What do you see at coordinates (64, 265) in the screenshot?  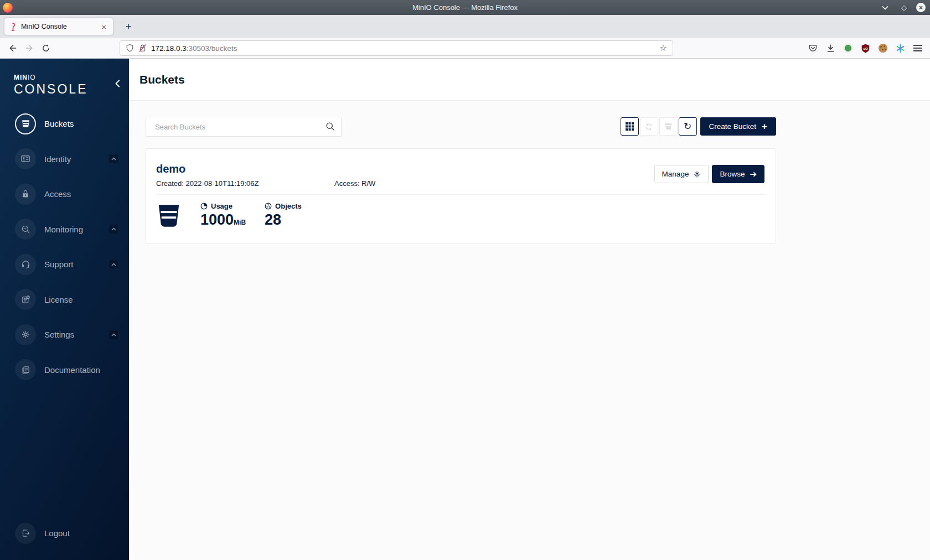 I see `sidebar-item-support: Support` at bounding box center [64, 265].